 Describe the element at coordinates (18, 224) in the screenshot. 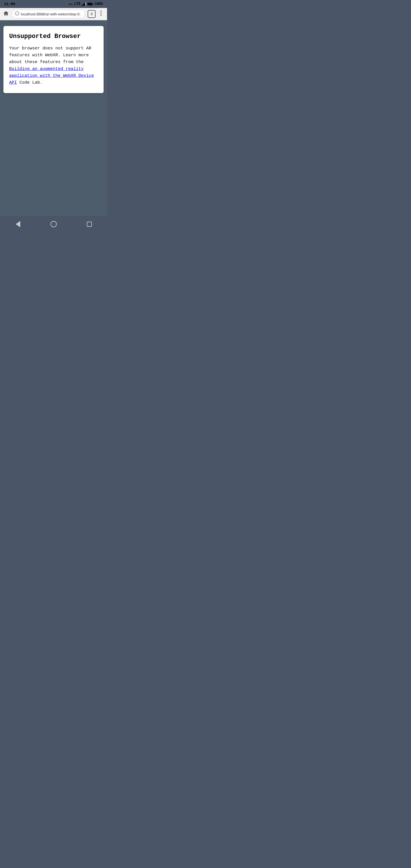

I see `back-icon` at that location.